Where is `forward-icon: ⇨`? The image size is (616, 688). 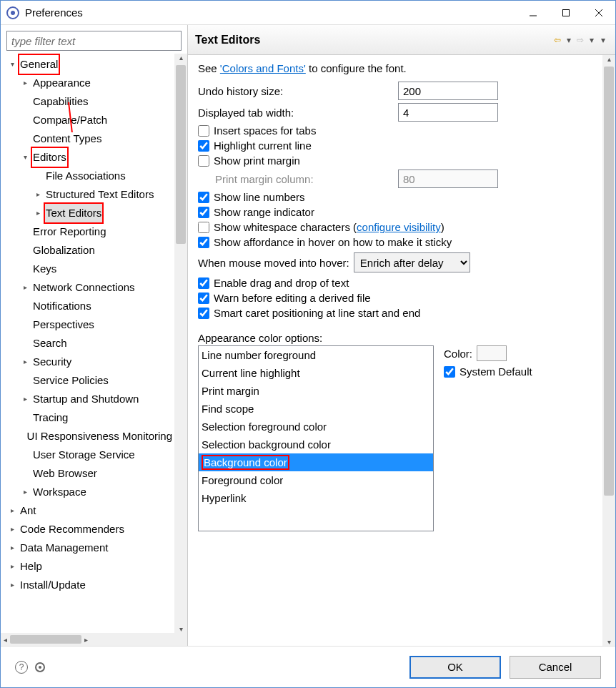
forward-icon: ⇨ is located at coordinates (580, 40).